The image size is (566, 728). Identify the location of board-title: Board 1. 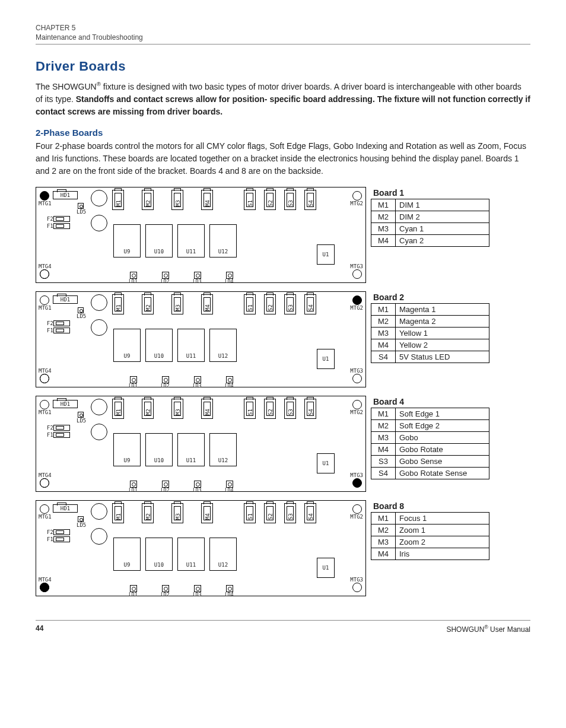
(430, 193).